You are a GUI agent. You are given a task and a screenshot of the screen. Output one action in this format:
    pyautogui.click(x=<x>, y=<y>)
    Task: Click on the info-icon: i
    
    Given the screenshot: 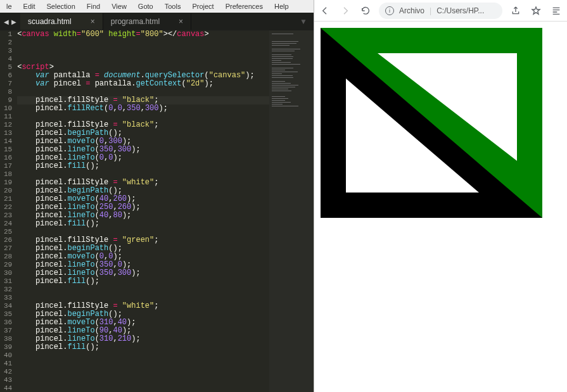 What is the action you would take?
    pyautogui.click(x=390, y=11)
    